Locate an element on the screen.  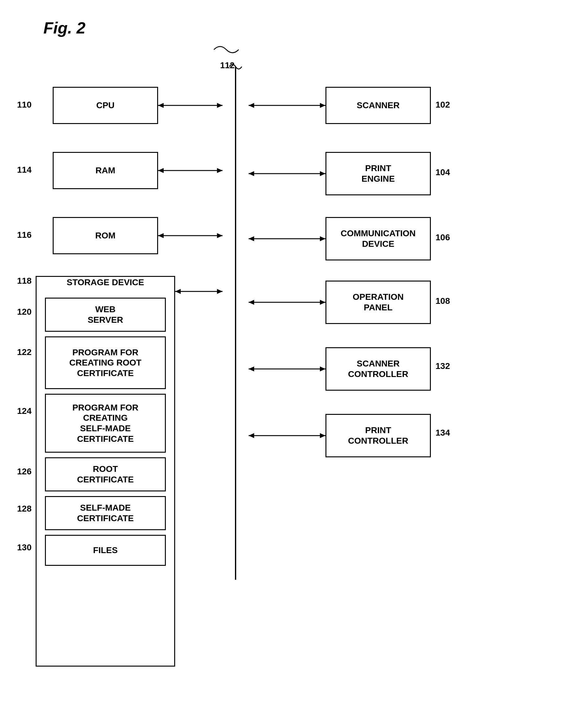
ref-130: 130 is located at coordinates (24, 547).